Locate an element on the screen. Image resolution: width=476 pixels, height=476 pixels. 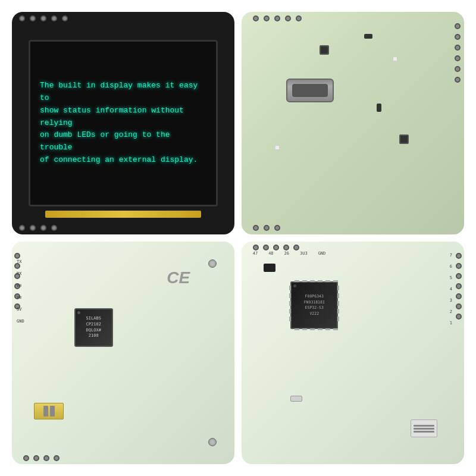
oled-line-2: show status information without relying is located at coordinates (112, 117).